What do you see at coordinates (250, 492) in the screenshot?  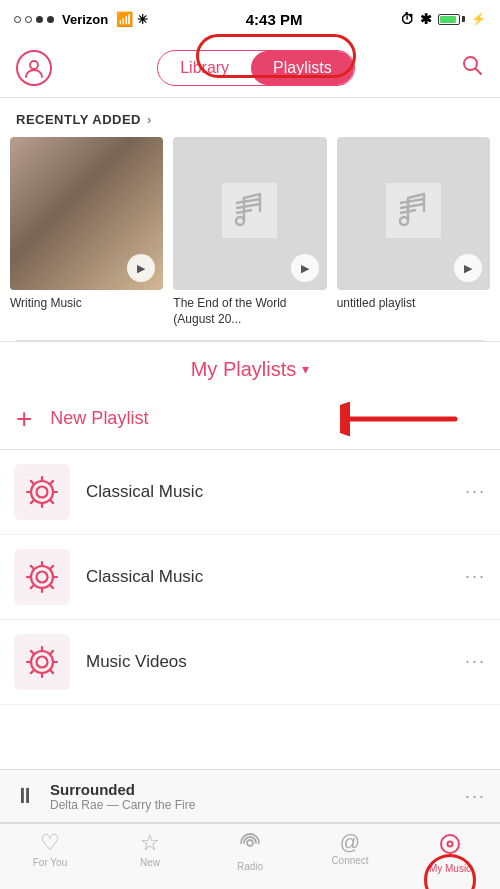 I see `playlist-item-0: Classical Music ···` at bounding box center [250, 492].